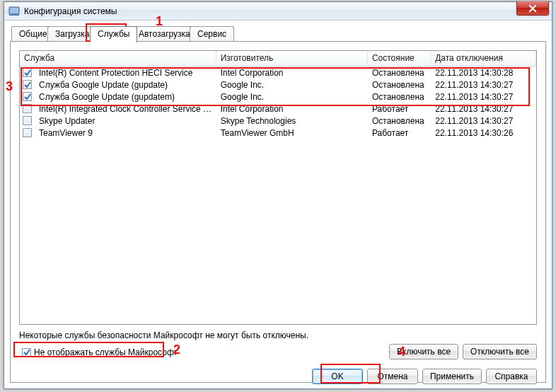 The image size is (556, 392). Describe the element at coordinates (126, 85) in the screenshot. I see `cell-service: Служба Google Update (gupdate)` at that location.